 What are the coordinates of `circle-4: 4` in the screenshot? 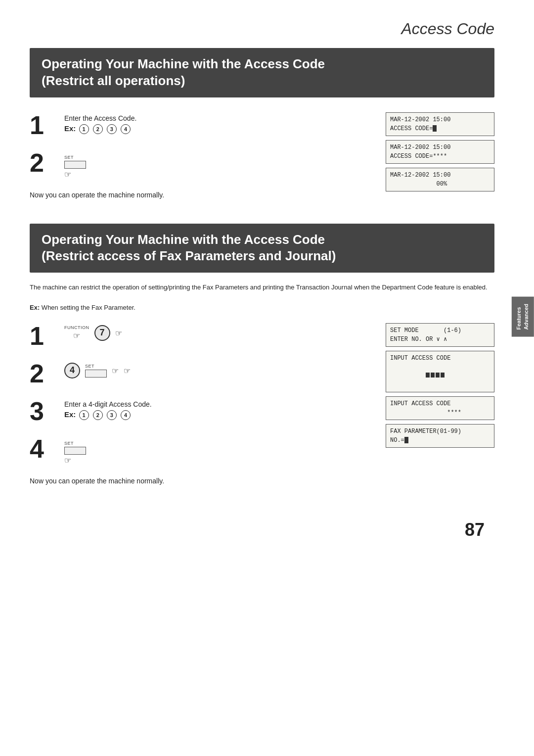 It's located at (126, 129).